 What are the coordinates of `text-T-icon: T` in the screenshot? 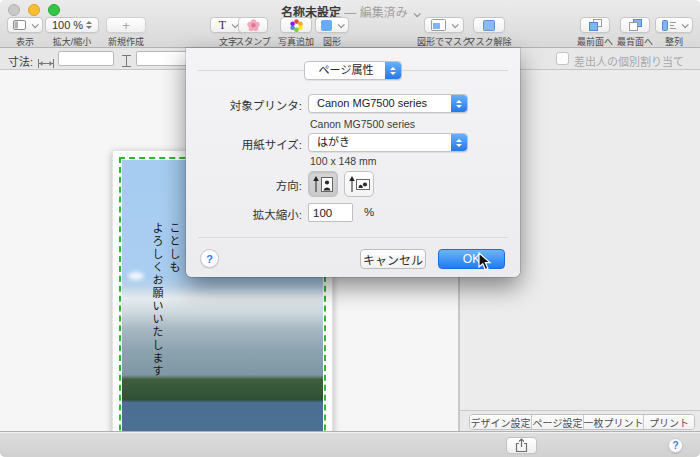 It's located at (222, 26).